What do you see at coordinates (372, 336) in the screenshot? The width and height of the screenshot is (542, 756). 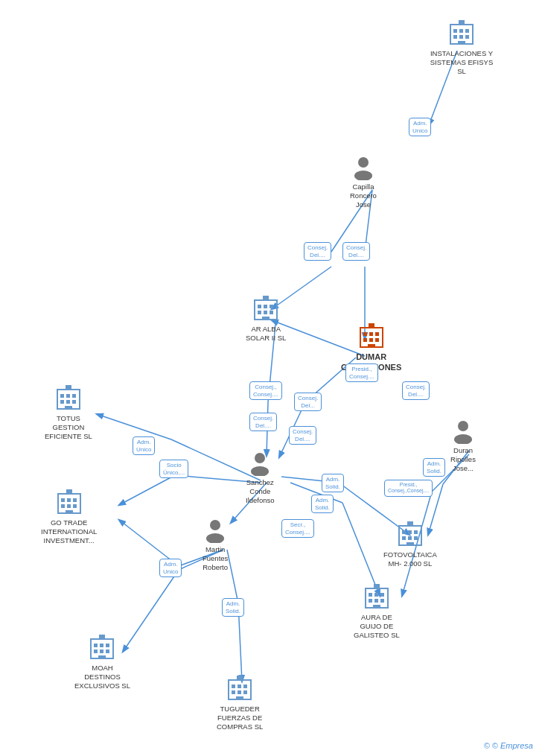 I see `building-icon-dumar` at bounding box center [372, 336].